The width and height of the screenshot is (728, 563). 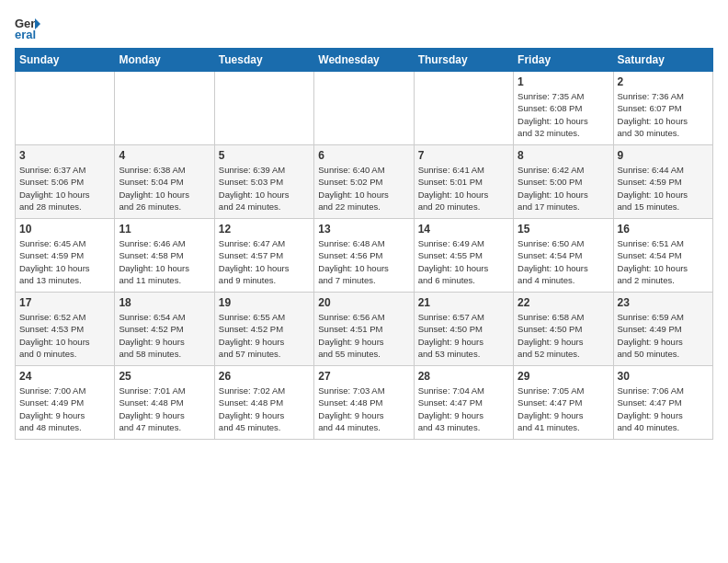 What do you see at coordinates (164, 335) in the screenshot?
I see `day-info: Sunrise: 6:54 AMSunset: 4:52 PMDaylight:…` at bounding box center [164, 335].